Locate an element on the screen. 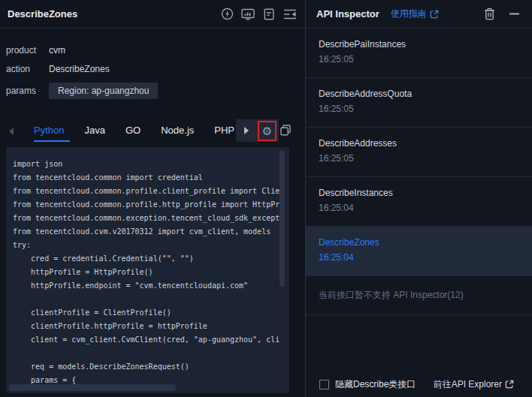  api-explorer-link: 前往API Explorer is located at coordinates (473, 384).